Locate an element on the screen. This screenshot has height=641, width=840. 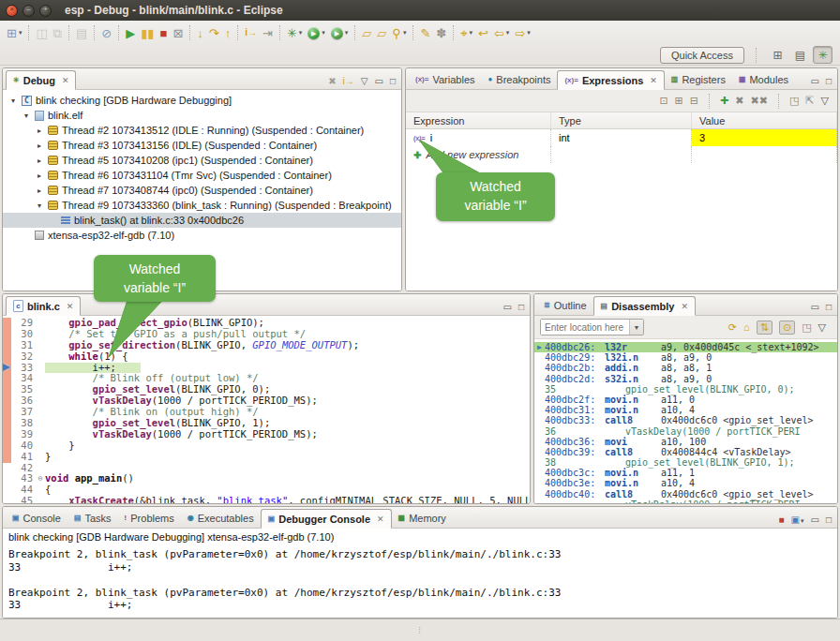
collapse-all-button: ⊟ is located at coordinates (694, 101).